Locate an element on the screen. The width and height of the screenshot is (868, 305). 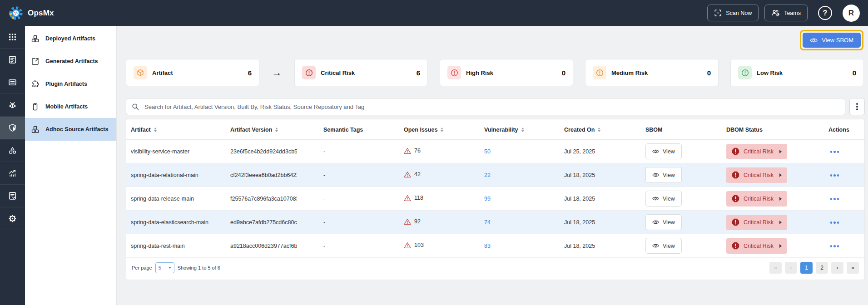
first-page-button: « is located at coordinates (776, 268).